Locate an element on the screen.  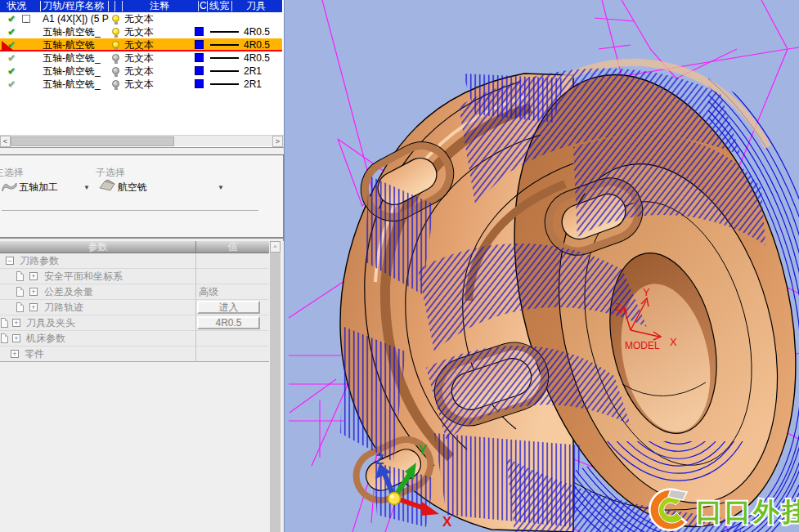
world-y-label: Y is located at coordinates (423, 449).